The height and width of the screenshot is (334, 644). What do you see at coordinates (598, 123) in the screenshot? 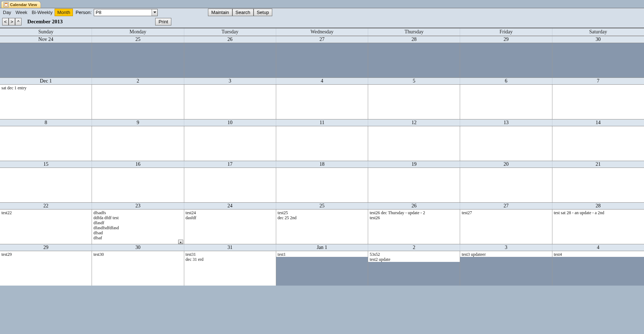
I see `date-cell: 14` at bounding box center [598, 123].